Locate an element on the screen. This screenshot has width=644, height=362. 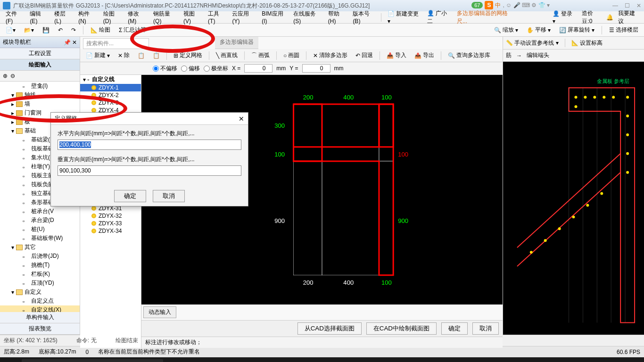
single-component-input: 单构件输入 is located at coordinates (40, 318).